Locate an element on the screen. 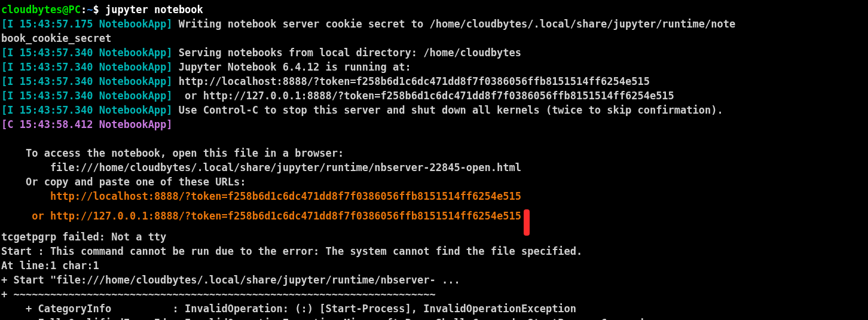  error-line: Start : This command cannot be run due t… is located at coordinates (292, 251).